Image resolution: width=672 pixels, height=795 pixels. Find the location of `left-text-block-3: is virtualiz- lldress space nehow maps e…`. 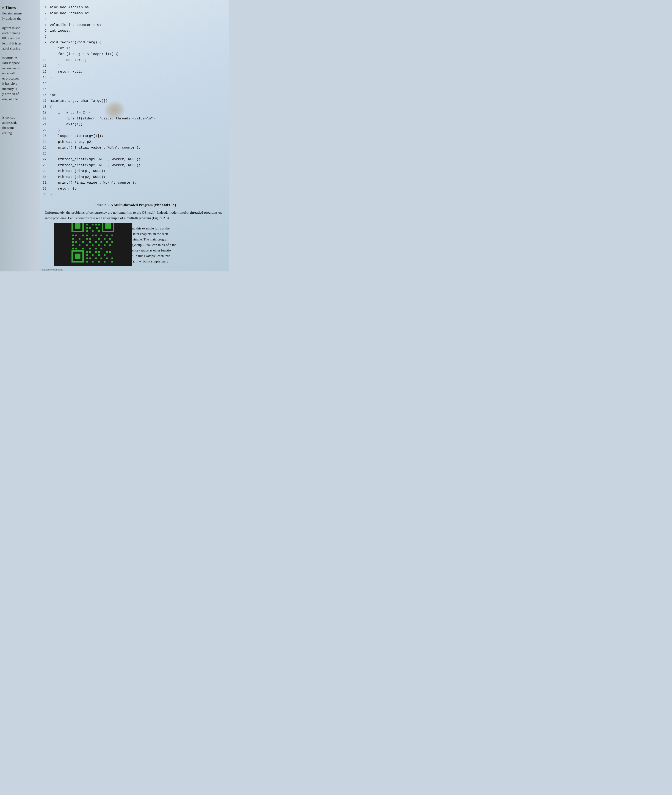

left-text-block-3: is virtualiz- lldress space nehow maps e… is located at coordinates (20, 78).